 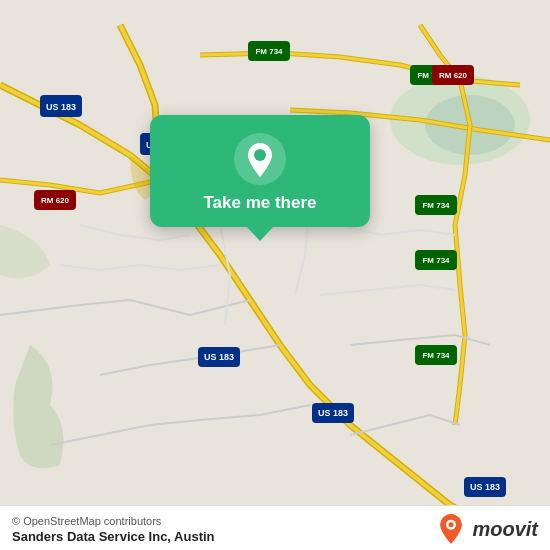 I want to click on bottom-bar: © OpenStreetMap contributors Sanders Dat…, so click(x=275, y=528).